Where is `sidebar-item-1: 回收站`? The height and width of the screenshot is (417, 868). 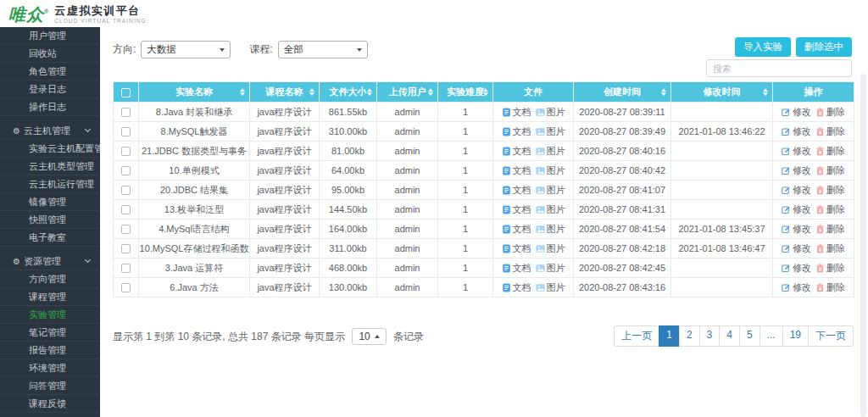
sidebar-item-1: 回收站 is located at coordinates (50, 54).